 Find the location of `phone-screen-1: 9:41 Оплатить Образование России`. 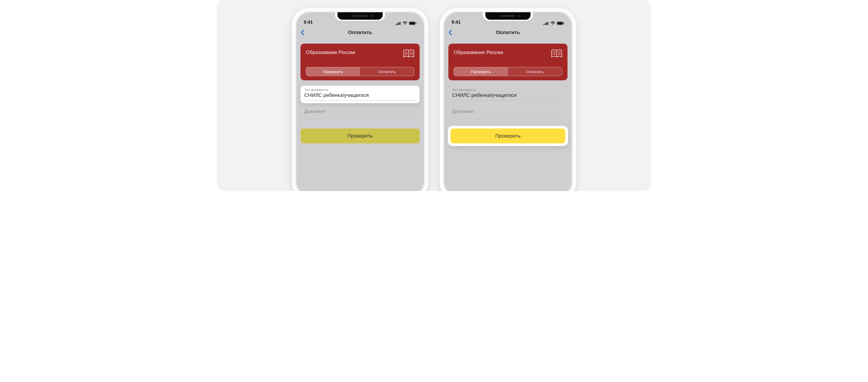

phone-screen-1: 9:41 Оплатить Образование России is located at coordinates (360, 101).